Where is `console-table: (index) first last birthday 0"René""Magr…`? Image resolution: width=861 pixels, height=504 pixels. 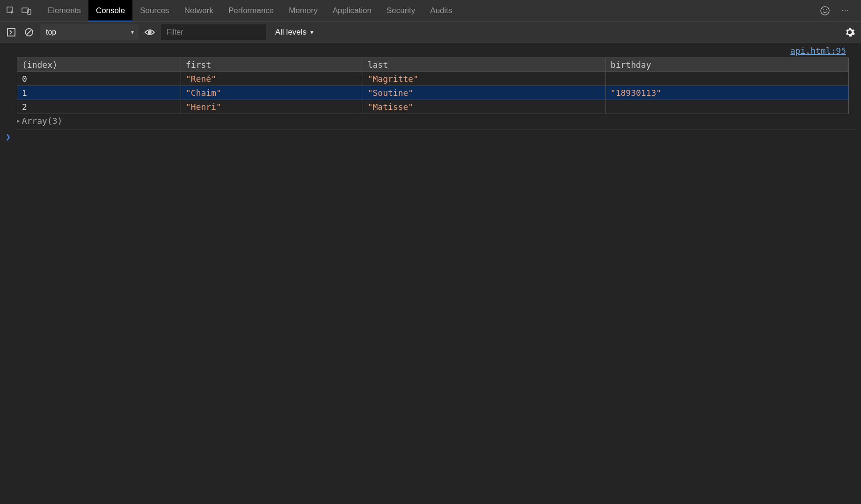 console-table: (index) first last birthday 0"René""Magr… is located at coordinates (433, 86).